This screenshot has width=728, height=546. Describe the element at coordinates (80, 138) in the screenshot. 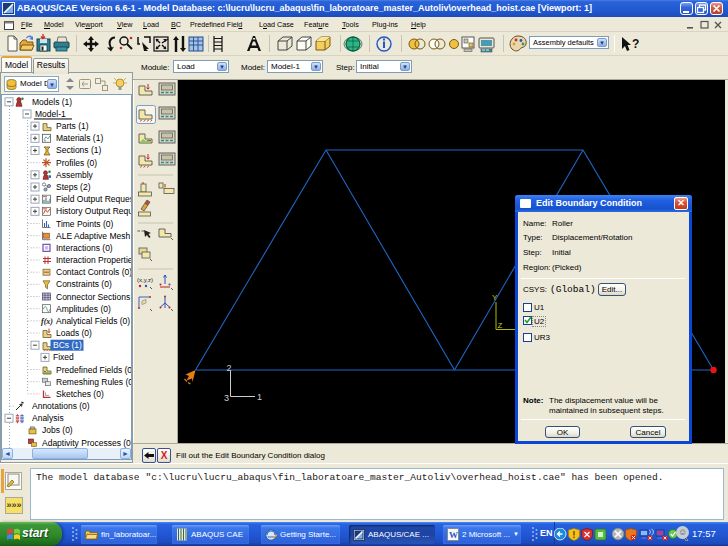

I see `svg-text: Materials (1)` at that location.